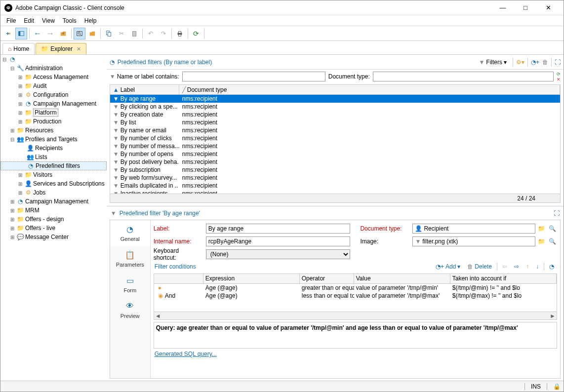  Describe the element at coordinates (369, 90) in the screenshot. I see `col-doctype: ╱Document type` at that location.